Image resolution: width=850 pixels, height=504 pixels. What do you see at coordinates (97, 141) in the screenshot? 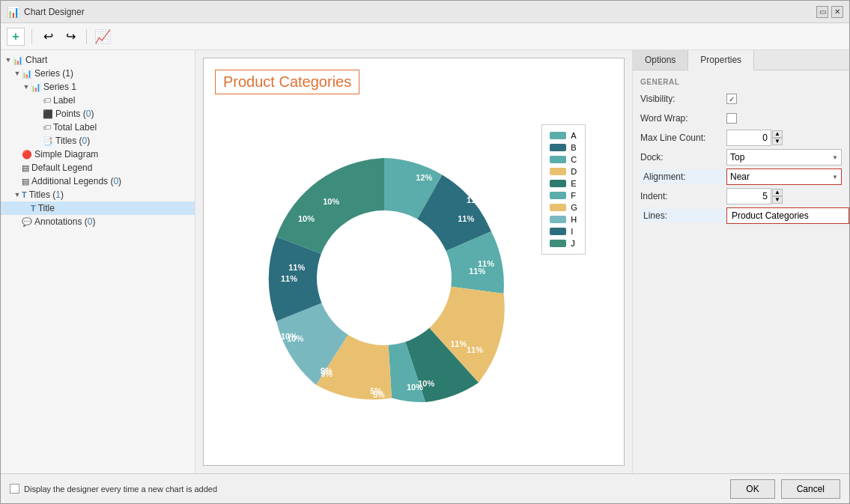
I see `tree-item-titles0: 📑 Titles (0)` at bounding box center [97, 141].